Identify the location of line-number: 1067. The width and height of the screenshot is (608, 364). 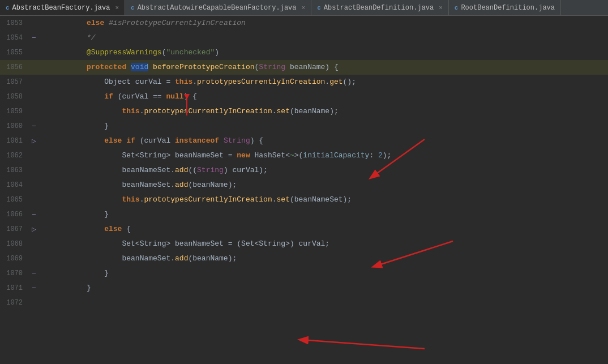
(14, 229).